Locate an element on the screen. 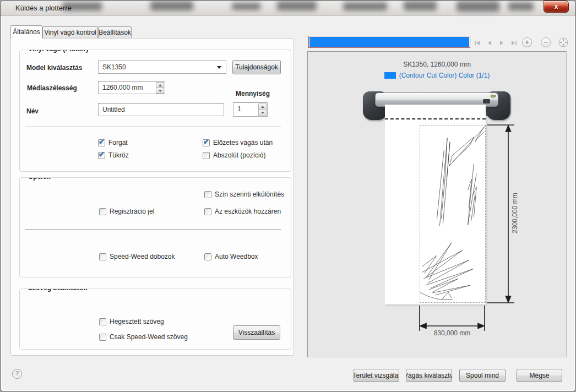  model-select-value: SK1350 is located at coordinates (115, 67).